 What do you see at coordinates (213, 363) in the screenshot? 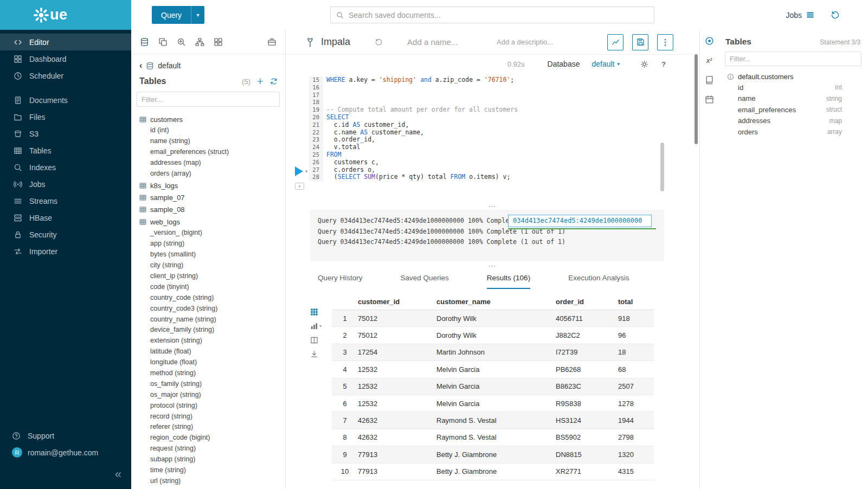
I see `assist-column: longitude (float)` at bounding box center [213, 363].